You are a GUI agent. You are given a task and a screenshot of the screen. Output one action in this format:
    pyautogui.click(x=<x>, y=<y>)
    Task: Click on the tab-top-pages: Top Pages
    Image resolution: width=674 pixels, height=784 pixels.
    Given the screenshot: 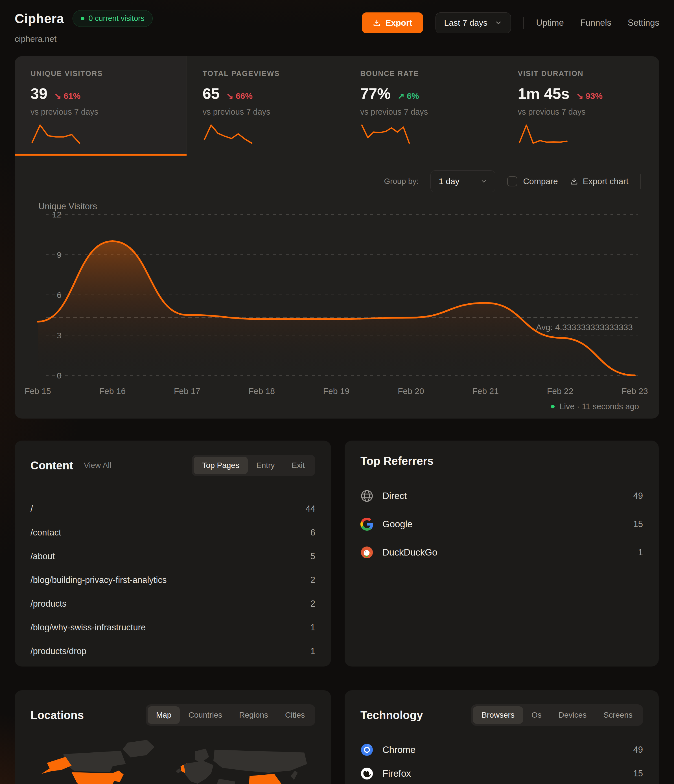 What is the action you would take?
    pyautogui.click(x=221, y=465)
    